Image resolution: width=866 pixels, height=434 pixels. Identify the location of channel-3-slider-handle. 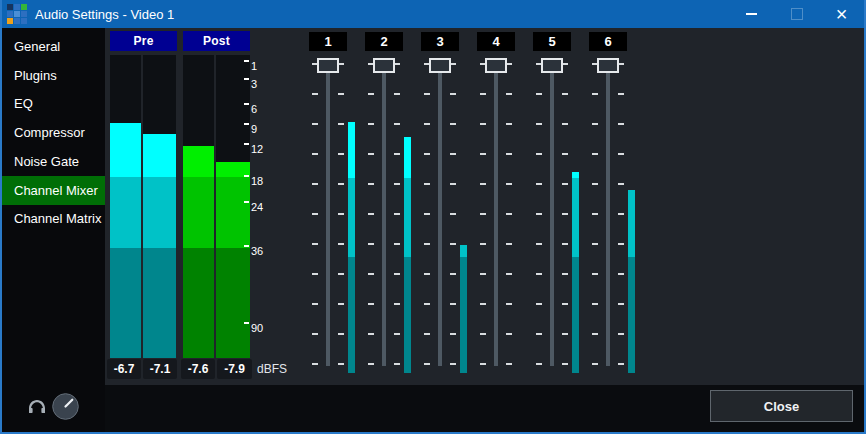
(440, 66).